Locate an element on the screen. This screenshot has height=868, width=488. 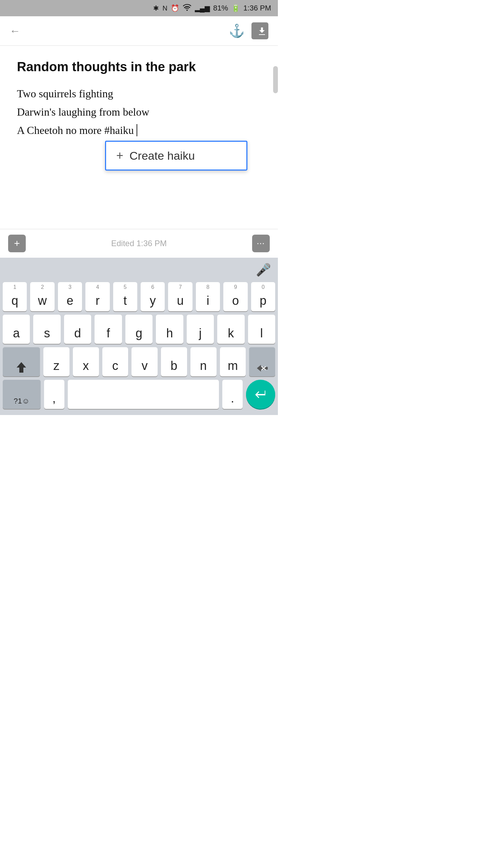
keyboard-row-3: z x c v b n m is located at coordinates (139, 362).